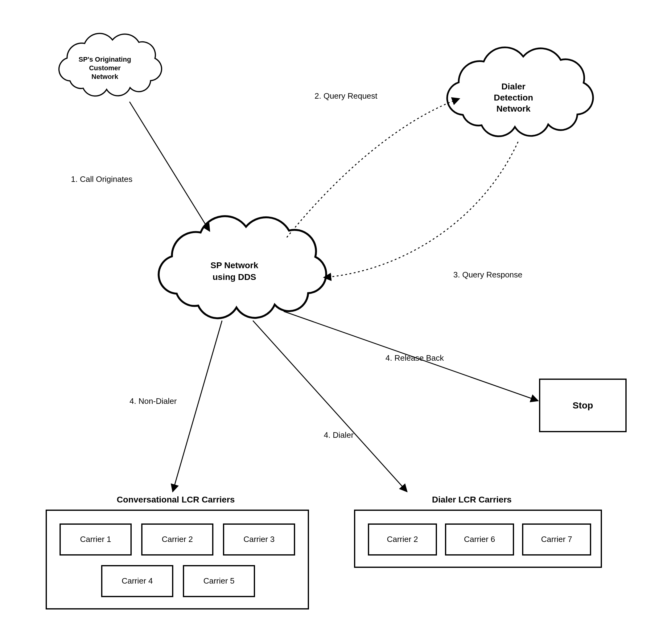 The height and width of the screenshot is (644, 663). I want to click on node-ddn-label-2: Detection, so click(513, 97).